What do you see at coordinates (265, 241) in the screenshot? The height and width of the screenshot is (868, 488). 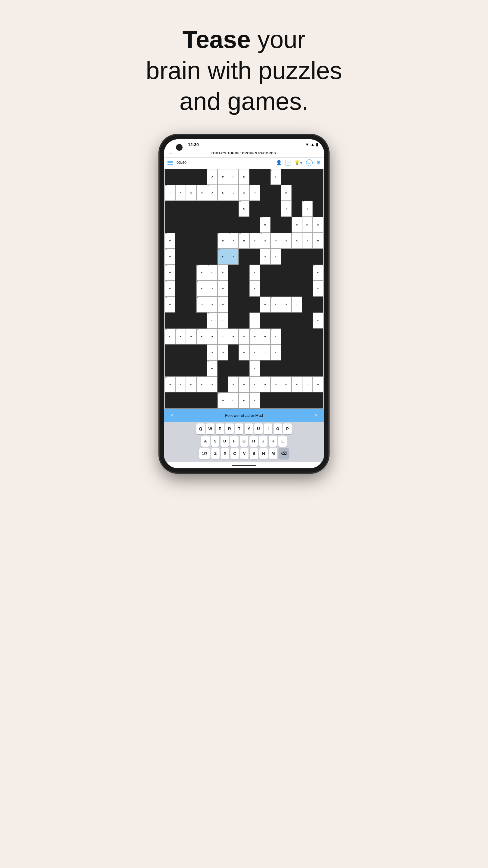 I see `crossword-cell: 28A` at bounding box center [265, 241].